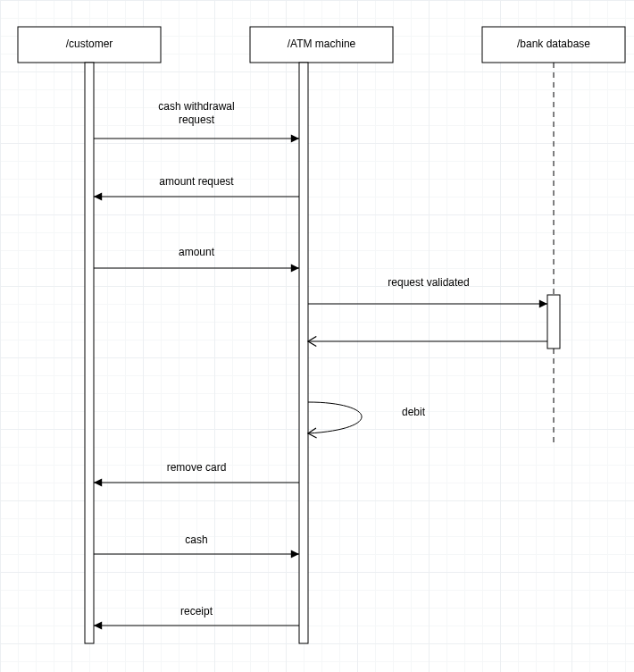 This screenshot has width=634, height=672. I want to click on message-label: cash withdrawal, so click(196, 106).